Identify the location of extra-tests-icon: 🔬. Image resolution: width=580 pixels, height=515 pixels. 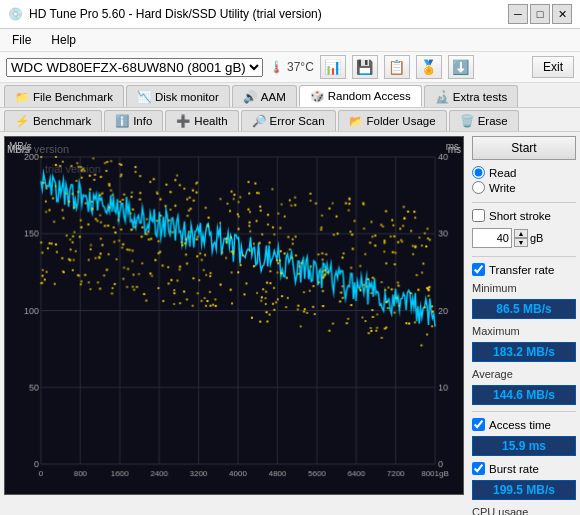
(442, 97).